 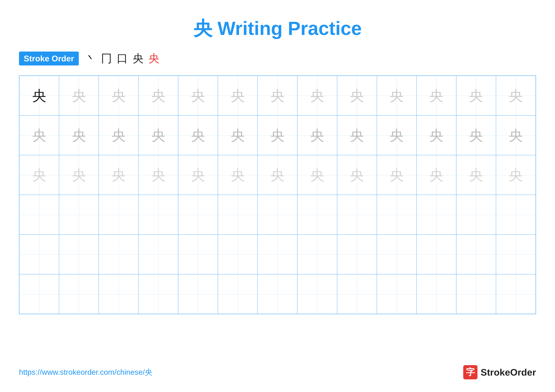 What do you see at coordinates (278, 294) in the screenshot?
I see `grid-row` at bounding box center [278, 294].